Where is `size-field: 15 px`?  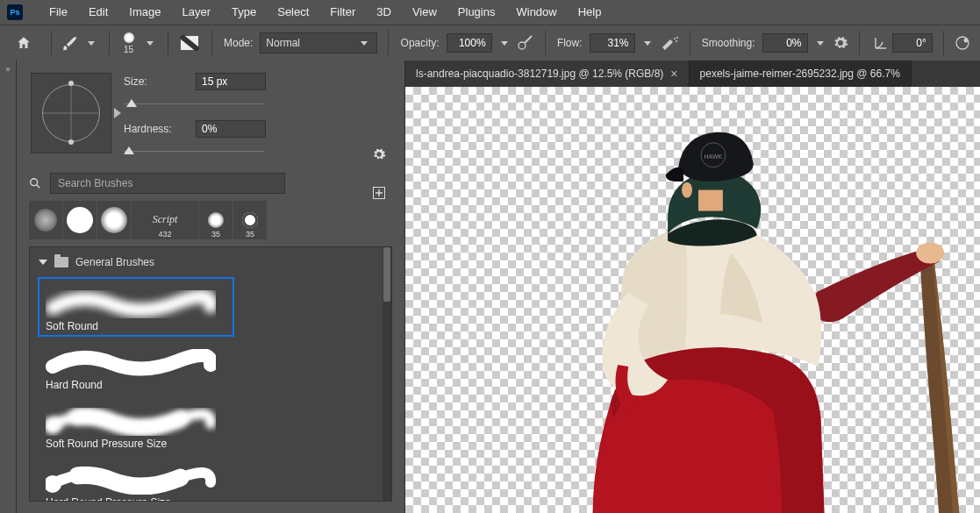 size-field: 15 px is located at coordinates (231, 82).